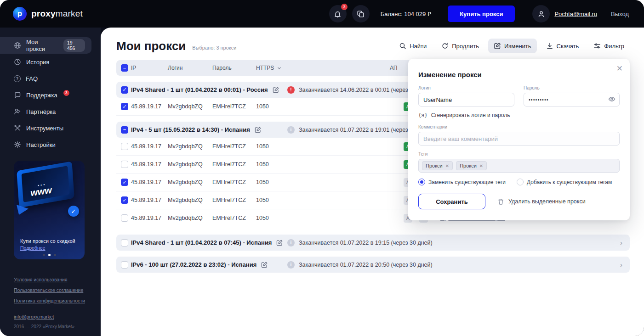  What do you see at coordinates (576, 14) in the screenshot?
I see `account-email-link: Pochta@mail.ru` at bounding box center [576, 14].